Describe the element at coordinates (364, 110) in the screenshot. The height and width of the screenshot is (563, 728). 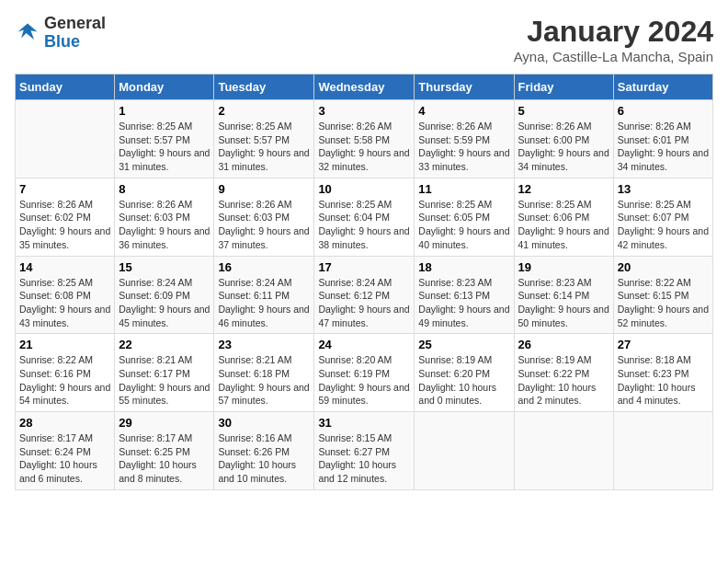
I see `day-number: 3` at that location.